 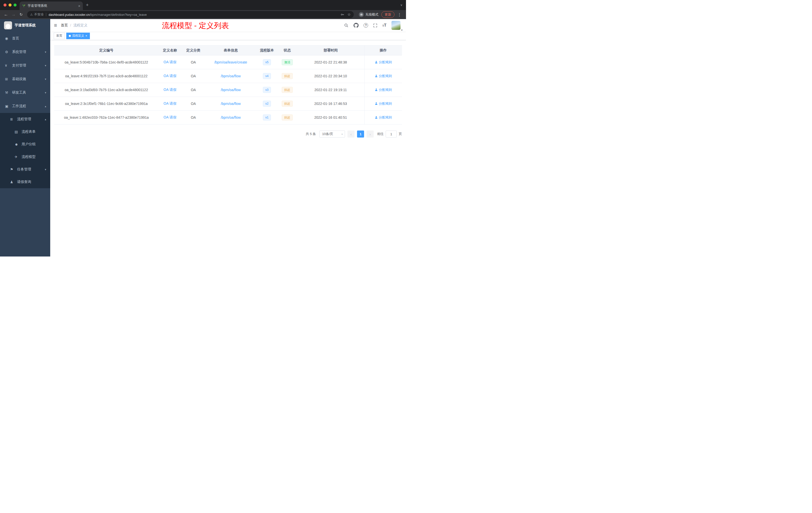 I want to click on tag-home: 首页, so click(x=59, y=36).